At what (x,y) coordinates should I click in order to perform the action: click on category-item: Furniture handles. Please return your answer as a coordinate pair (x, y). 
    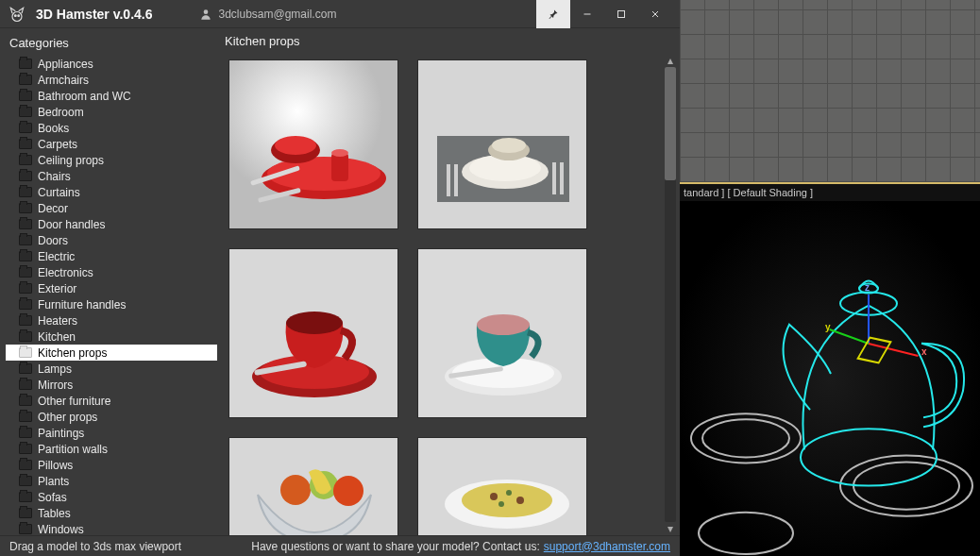
    Looking at the image, I should click on (111, 304).